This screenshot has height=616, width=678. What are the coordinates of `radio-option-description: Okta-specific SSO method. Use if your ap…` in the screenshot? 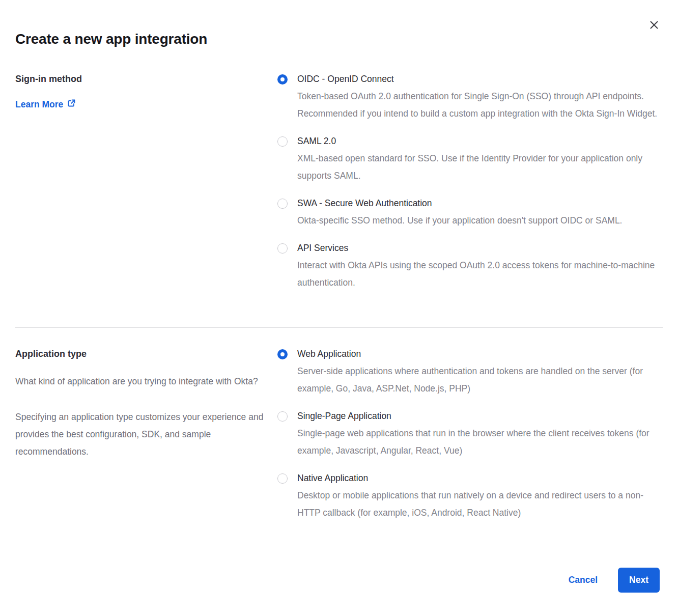 It's located at (460, 220).